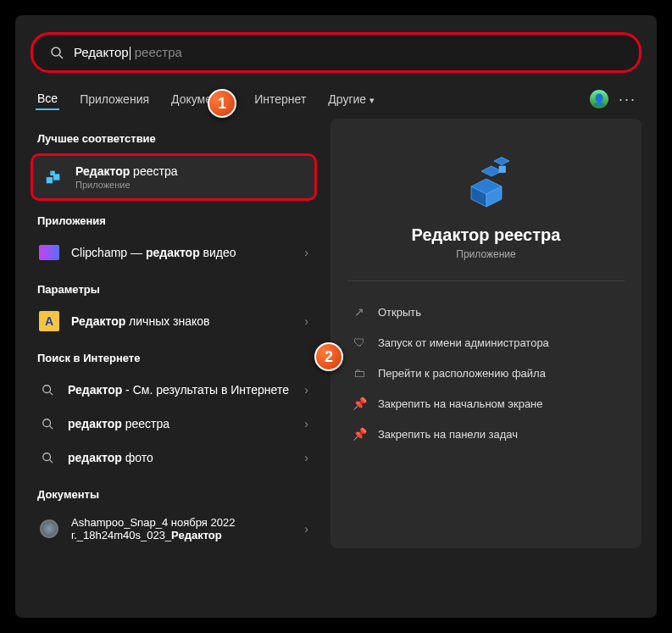  What do you see at coordinates (329, 357) in the screenshot?
I see `callout-2: 2` at bounding box center [329, 357].